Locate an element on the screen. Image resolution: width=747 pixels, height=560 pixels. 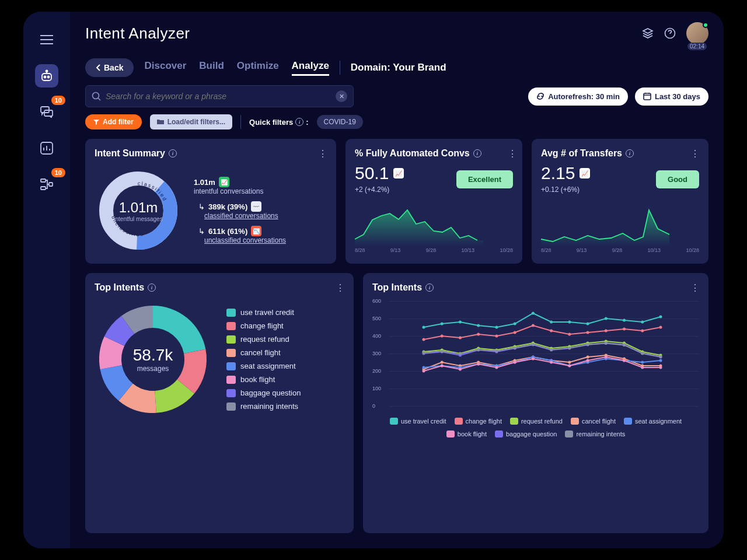
card-title: Top Intents is located at coordinates (119, 288).